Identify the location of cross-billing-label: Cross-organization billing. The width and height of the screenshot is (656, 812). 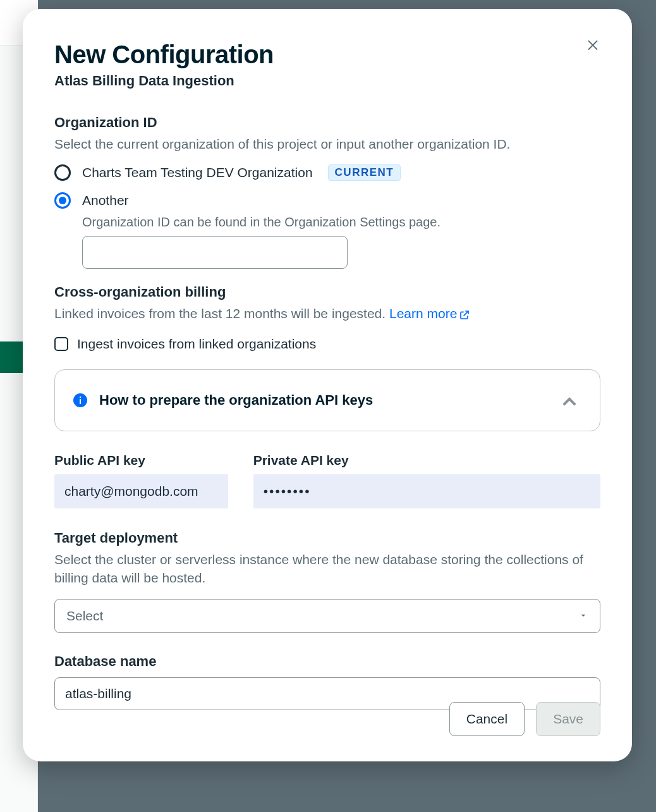
(327, 292).